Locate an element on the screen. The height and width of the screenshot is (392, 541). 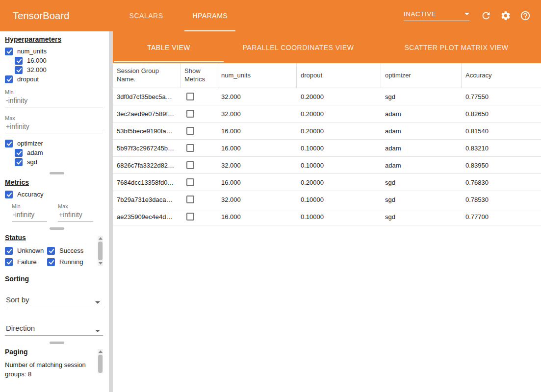
direction-select: Direction is located at coordinates (54, 330).